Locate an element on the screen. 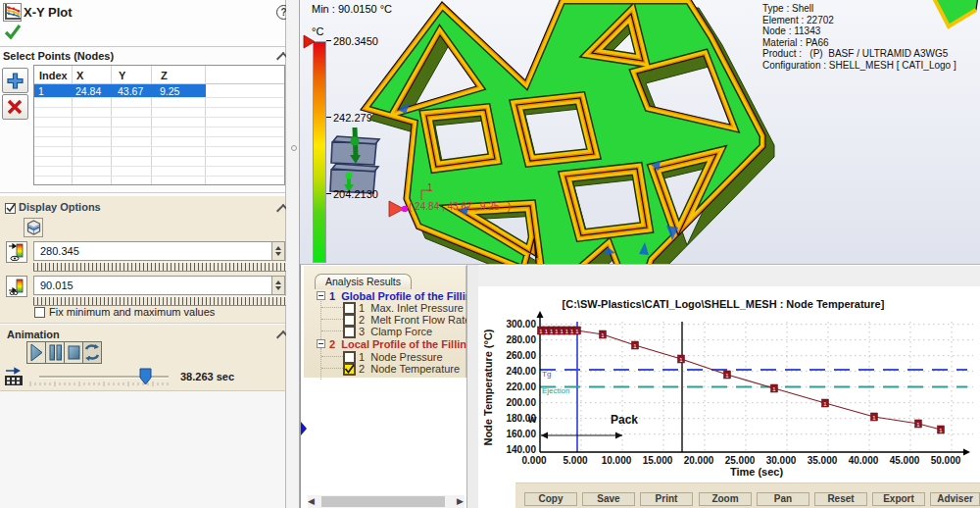 This screenshot has width=980, height=508. svg-text: 10.000 is located at coordinates (617, 461).